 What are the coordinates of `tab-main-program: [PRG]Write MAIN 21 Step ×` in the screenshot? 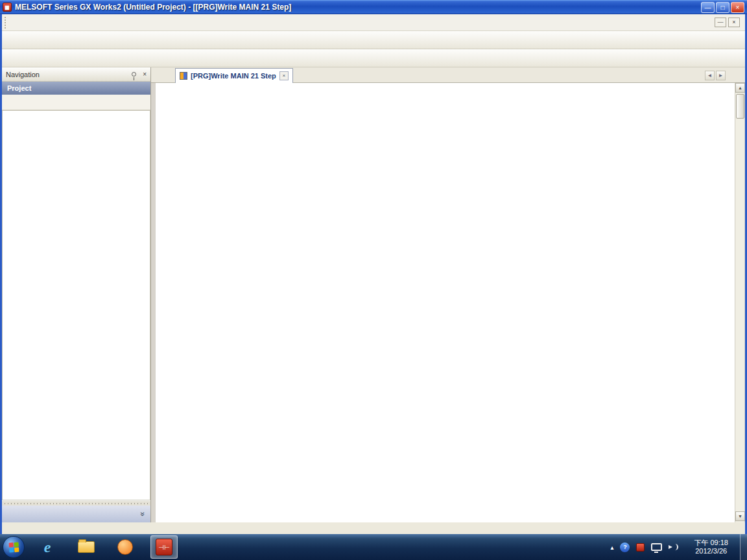 It's located at (234, 75).